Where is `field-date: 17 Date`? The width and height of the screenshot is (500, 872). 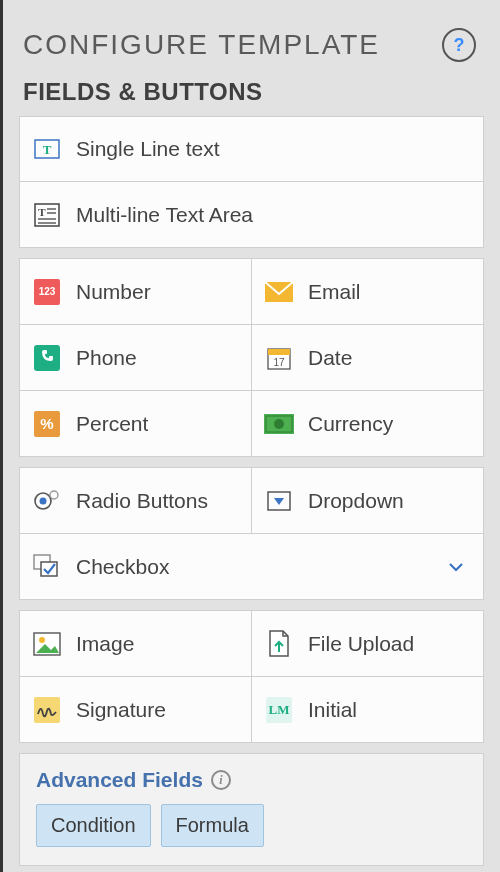
field-date: 17 Date is located at coordinates (368, 358).